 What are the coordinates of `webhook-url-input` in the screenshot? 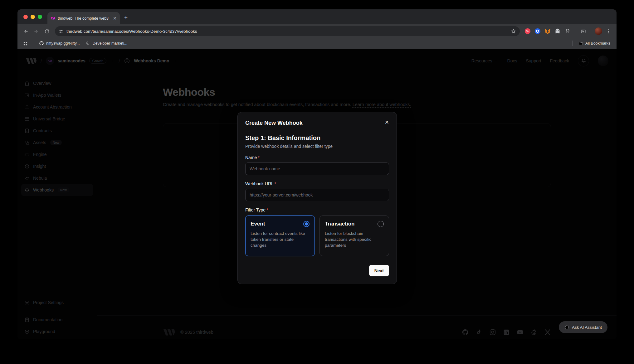 It's located at (317, 195).